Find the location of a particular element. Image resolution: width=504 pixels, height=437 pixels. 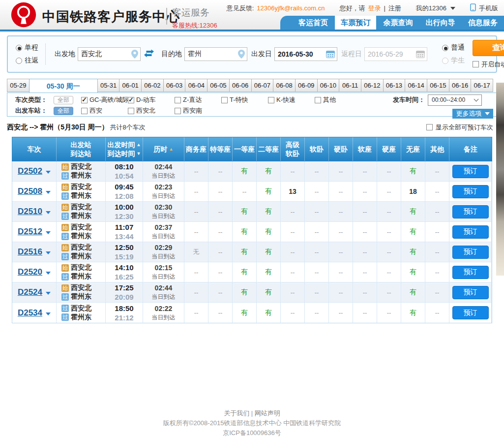

date-tab: 06-08 is located at coordinates (284, 86).